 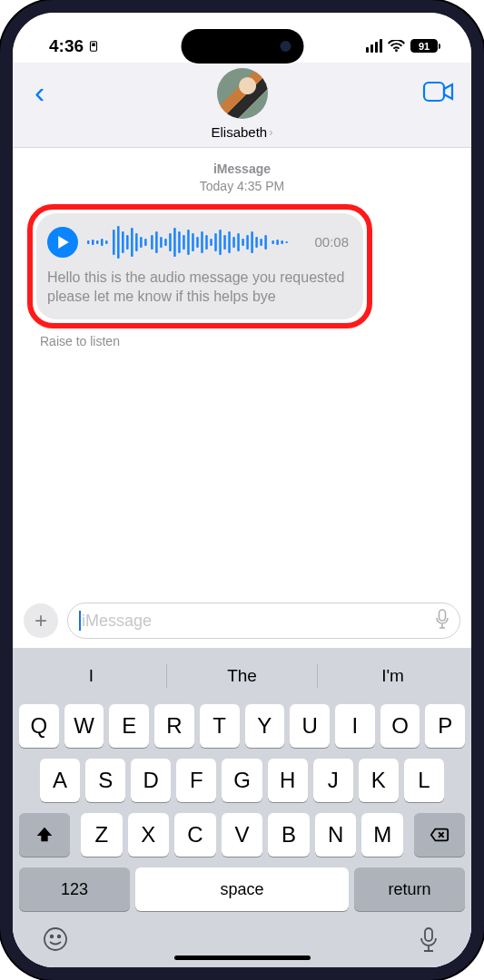 I want to click on key-f: F, so click(x=196, y=780).